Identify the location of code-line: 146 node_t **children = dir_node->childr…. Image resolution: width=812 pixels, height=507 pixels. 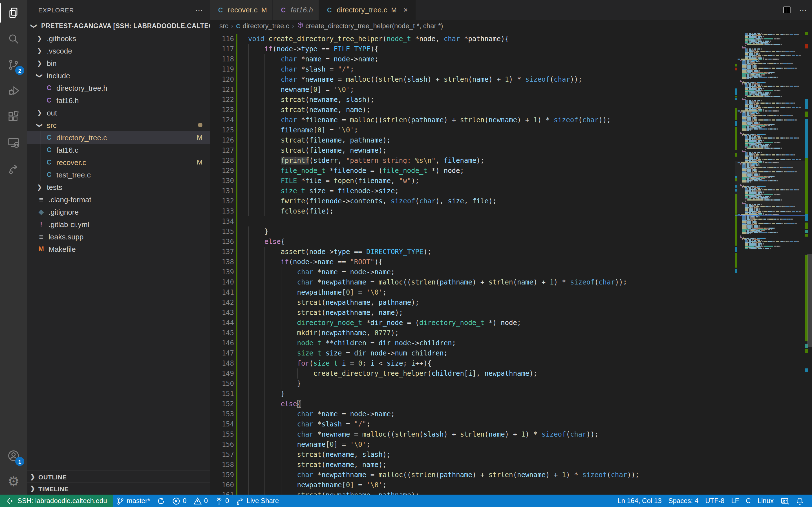
(473, 343).